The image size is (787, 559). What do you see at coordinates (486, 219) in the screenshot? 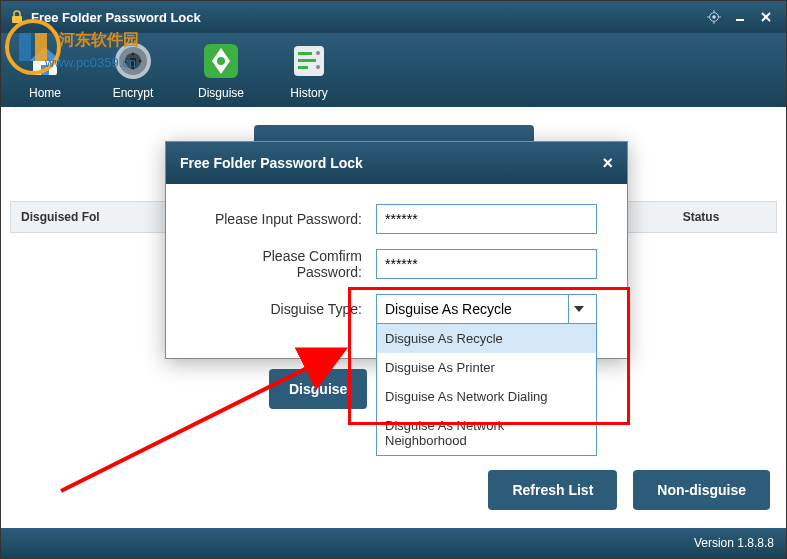
I see `password-input` at bounding box center [486, 219].